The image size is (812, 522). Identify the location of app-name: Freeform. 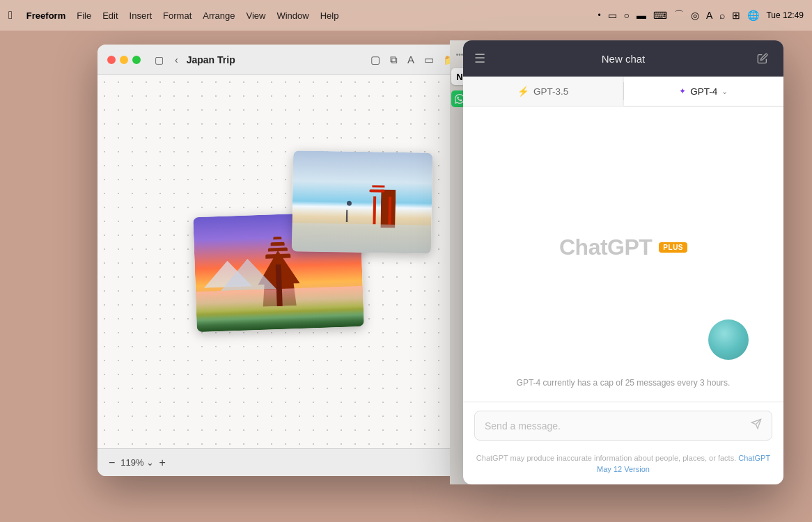
(46, 15).